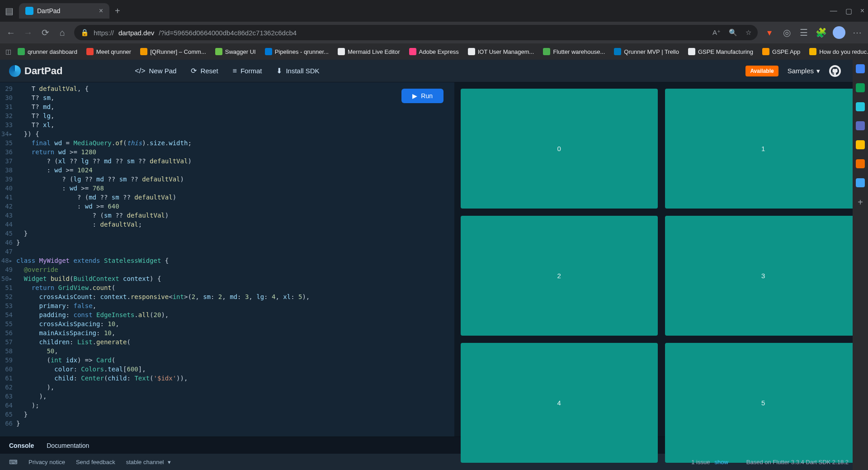 Image resolution: width=868 pixels, height=470 pixels. What do you see at coordinates (434, 52) in the screenshot?
I see `bookmark-item: Adobe Express` at bounding box center [434, 52].